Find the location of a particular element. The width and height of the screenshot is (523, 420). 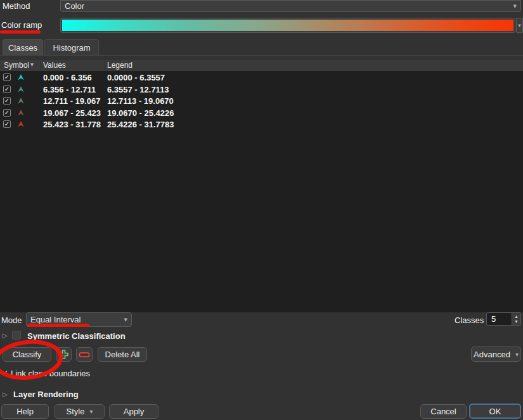

apply-button-label: Apply is located at coordinates (134, 412).